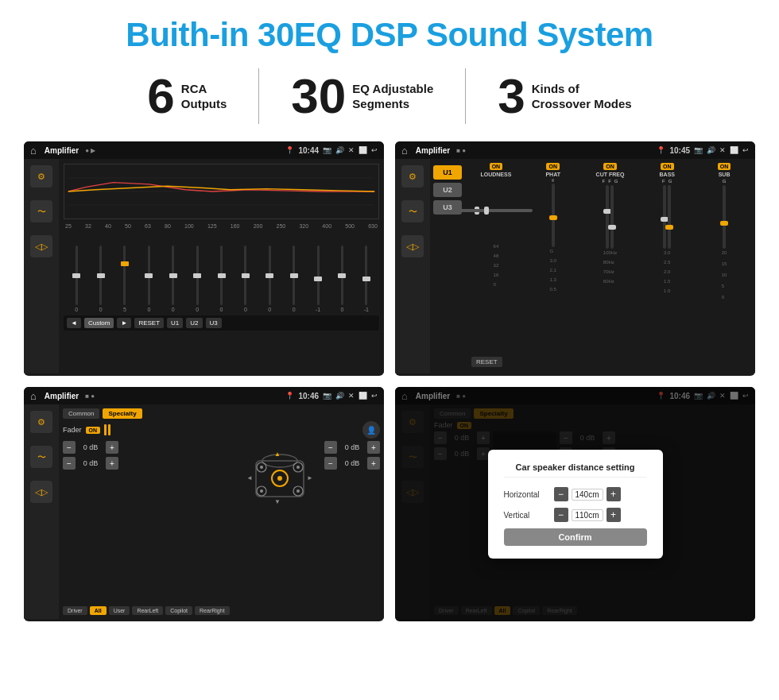  What do you see at coordinates (553, 167) in the screenshot?
I see `phat-on: ON` at bounding box center [553, 167].